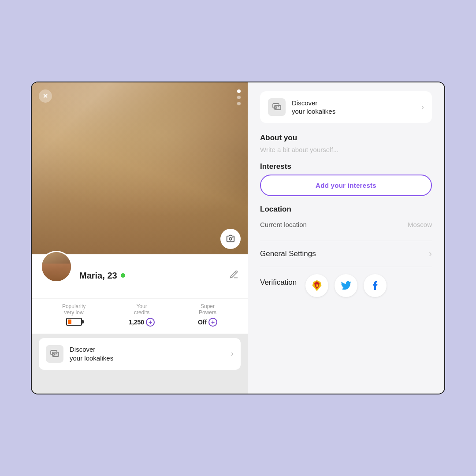 This screenshot has width=476, height=476. I want to click on about-label: About you, so click(346, 138).